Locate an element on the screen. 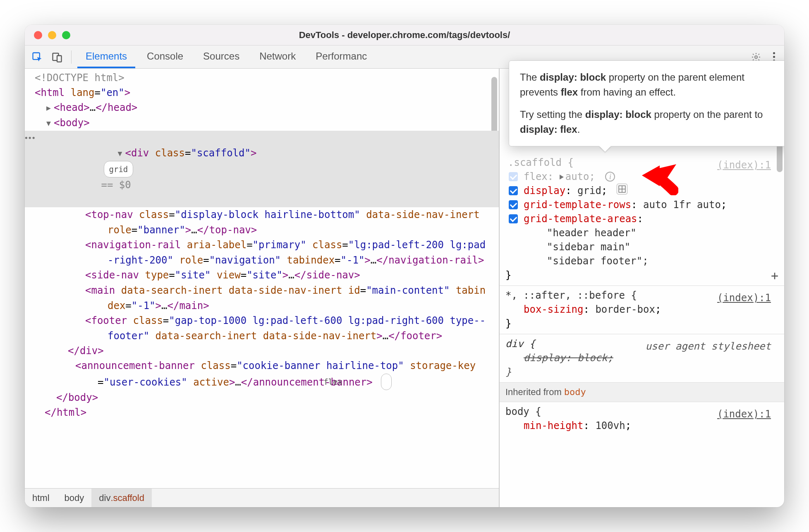 The height and width of the screenshot is (532, 809). dom-selected-node: ▼<div class="scaffold"> grid == $0 is located at coordinates (262, 169).